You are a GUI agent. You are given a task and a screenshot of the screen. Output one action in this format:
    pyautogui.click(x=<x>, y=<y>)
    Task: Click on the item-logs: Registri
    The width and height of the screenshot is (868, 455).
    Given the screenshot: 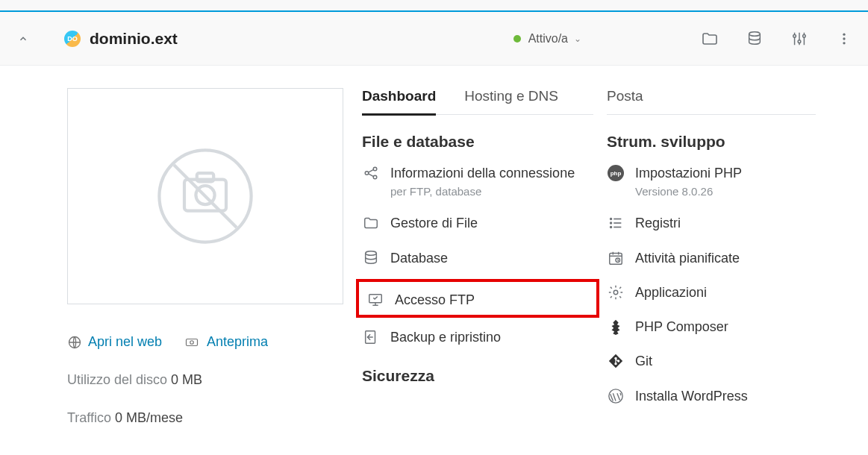 What is the action you would take?
    pyautogui.click(x=711, y=223)
    